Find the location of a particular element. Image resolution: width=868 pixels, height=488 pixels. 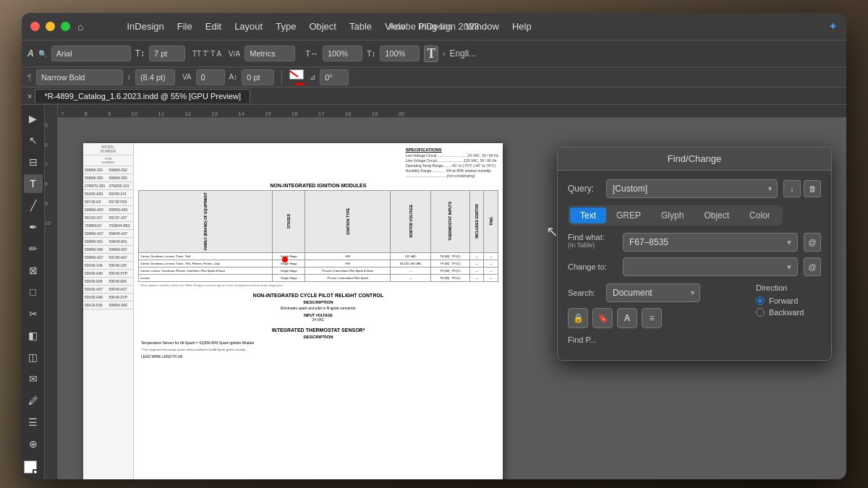

table-row-2: Carrier, Goodman, Lennox, Trane, York, R… is located at coordinates (318, 264).